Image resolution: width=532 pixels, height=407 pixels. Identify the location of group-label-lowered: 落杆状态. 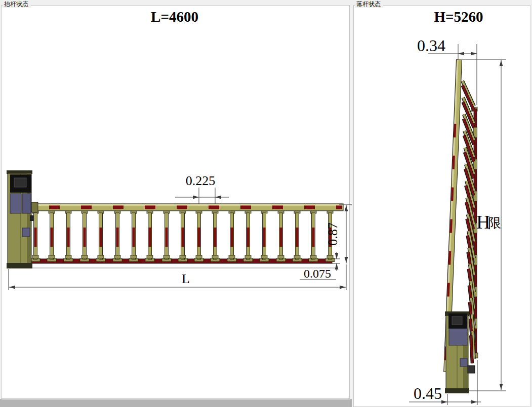
(369, 4).